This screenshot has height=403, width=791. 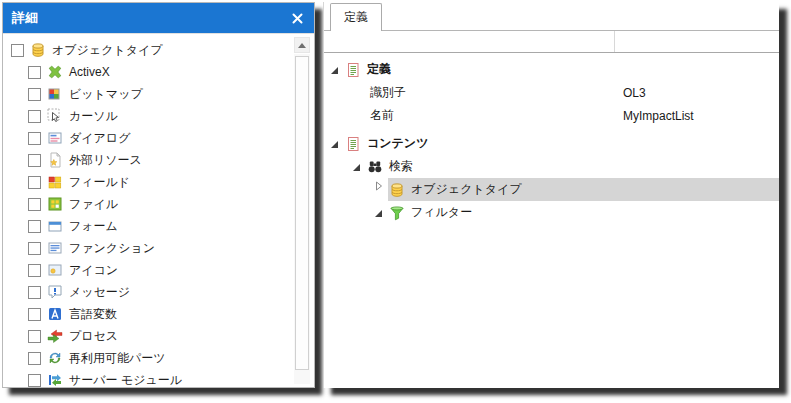 What do you see at coordinates (55, 182) in the screenshot?
I see `field-icon` at bounding box center [55, 182].